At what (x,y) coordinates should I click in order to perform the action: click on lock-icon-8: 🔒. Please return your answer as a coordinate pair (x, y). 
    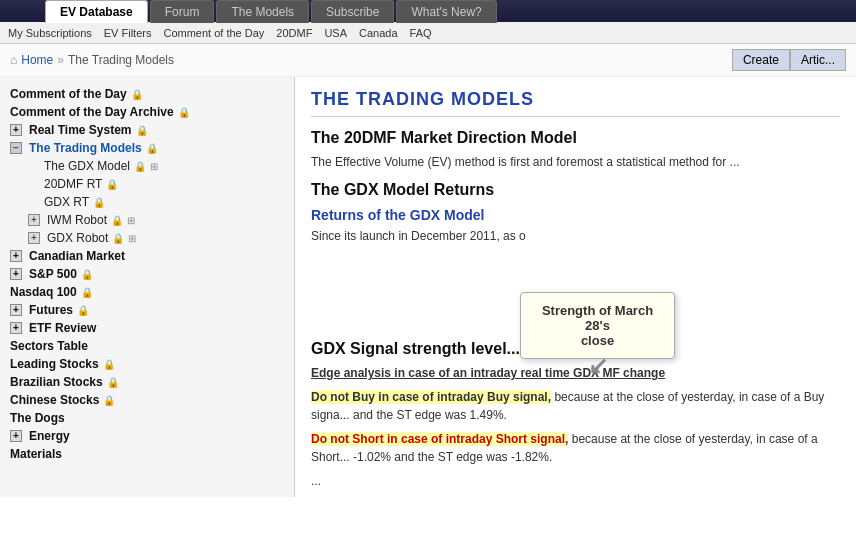
    Looking at the image, I should click on (118, 238).